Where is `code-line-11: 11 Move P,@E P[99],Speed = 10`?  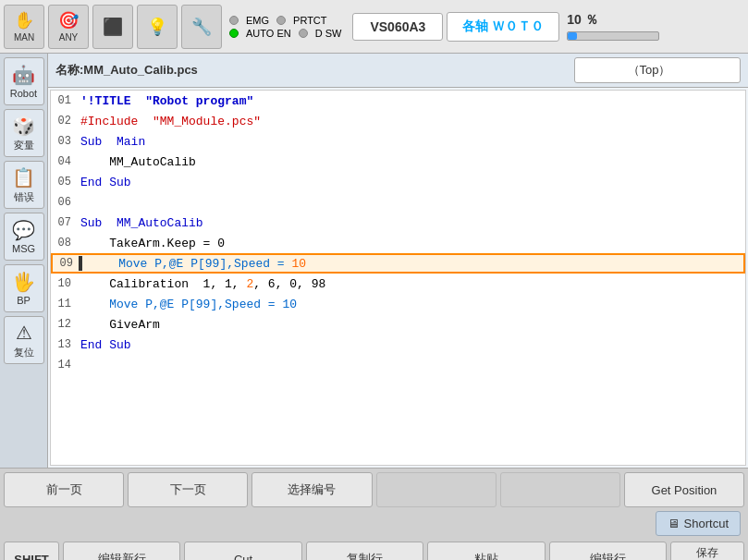 code-line-11: 11 Move P,@E P[99],Speed = 10 is located at coordinates (398, 304).